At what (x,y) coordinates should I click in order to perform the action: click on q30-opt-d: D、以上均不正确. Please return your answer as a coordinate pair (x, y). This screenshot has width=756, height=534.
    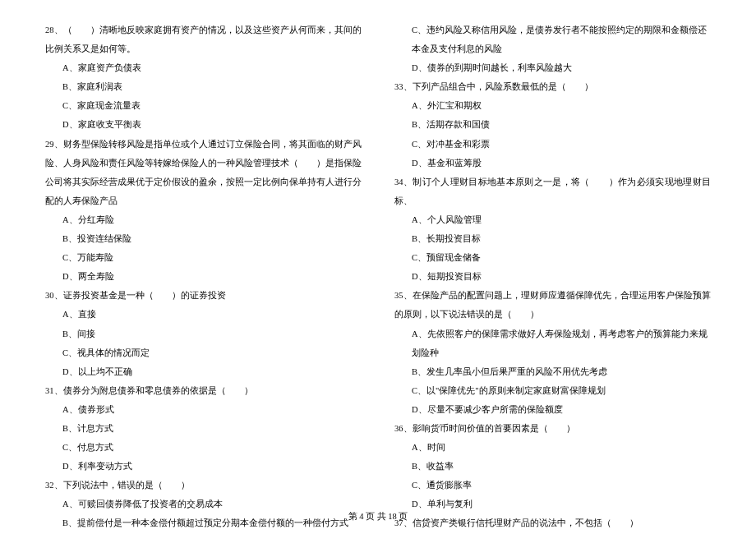
    Looking at the image, I should click on (204, 371).